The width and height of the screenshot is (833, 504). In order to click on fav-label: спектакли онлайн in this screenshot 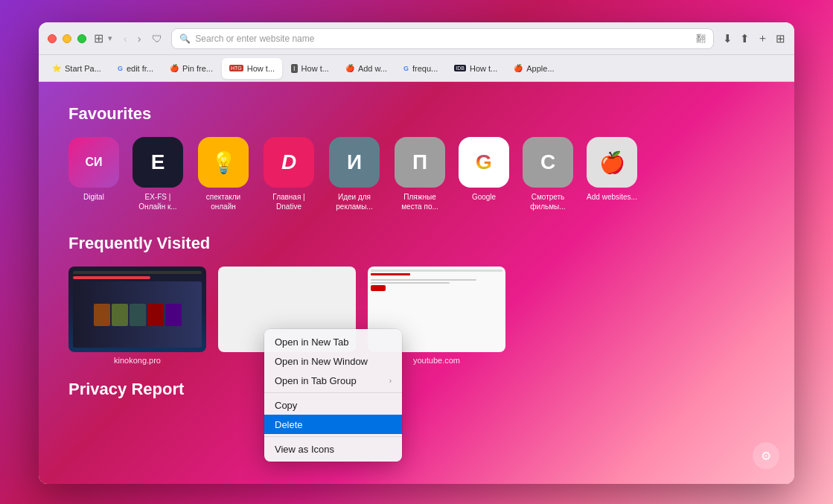, I will do `click(223, 202)`.